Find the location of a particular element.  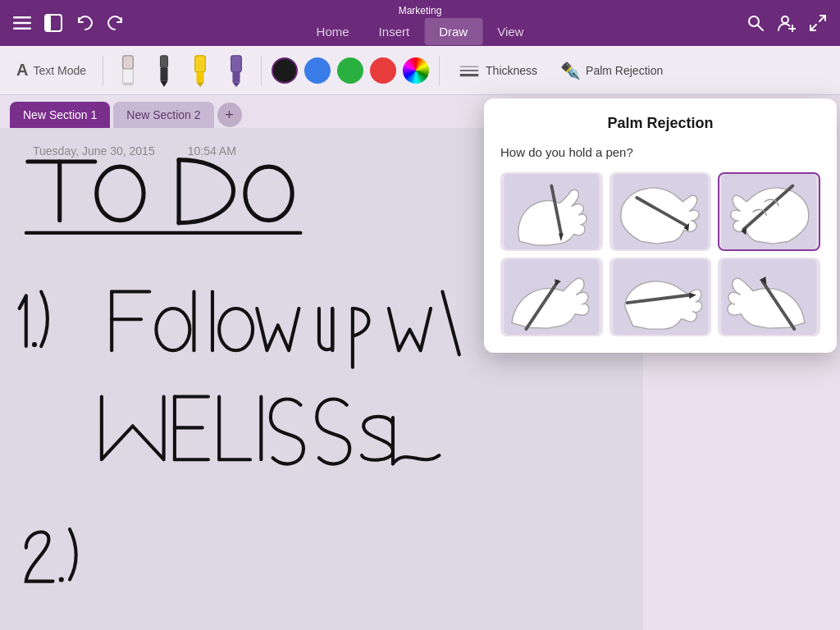

add-section-button: + is located at coordinates (230, 115).